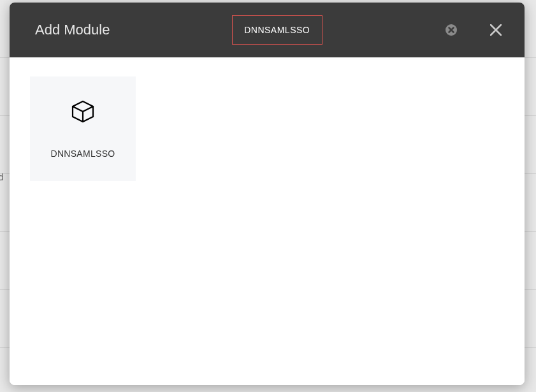 This screenshot has height=392, width=536. I want to click on header-actions, so click(474, 30).